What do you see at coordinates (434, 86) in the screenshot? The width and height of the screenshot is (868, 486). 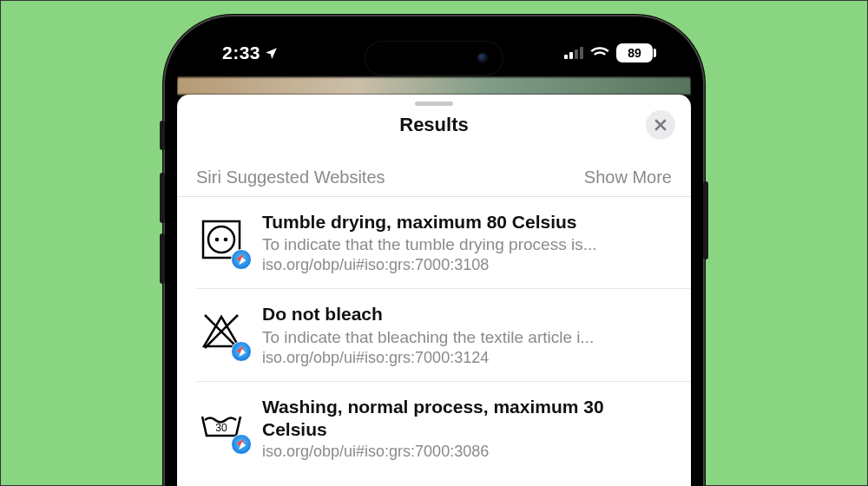 I see `background-photo-peek` at bounding box center [434, 86].